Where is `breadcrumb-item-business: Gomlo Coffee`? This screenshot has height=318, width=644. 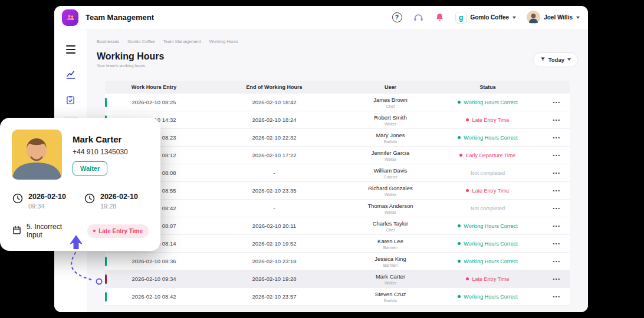 breadcrumb-item-business: Gomlo Coffee is located at coordinates (141, 41).